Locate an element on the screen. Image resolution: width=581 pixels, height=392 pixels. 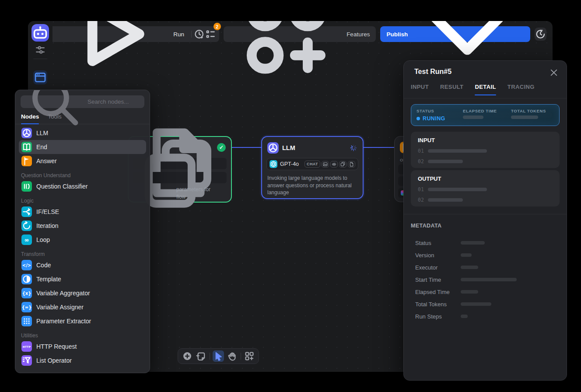
tab-nodes: Nodes is located at coordinates (30, 119).